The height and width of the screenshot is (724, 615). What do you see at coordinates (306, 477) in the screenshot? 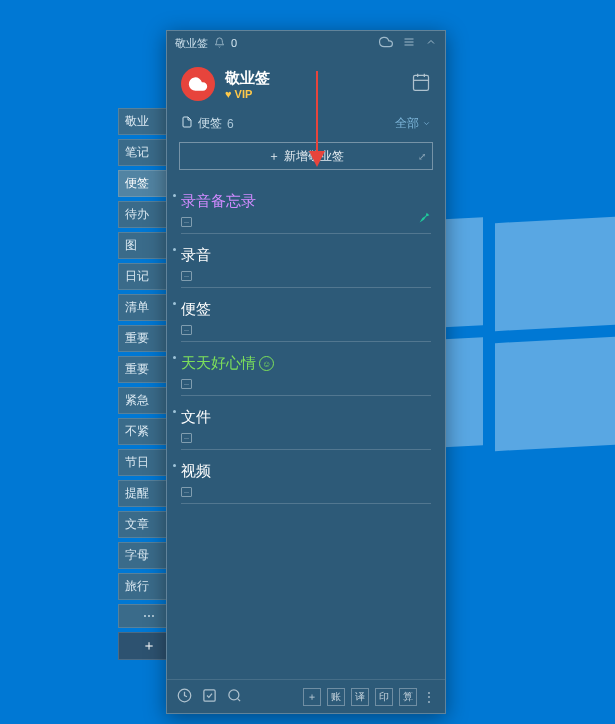
I see `note-item: 视频` at bounding box center [306, 477].